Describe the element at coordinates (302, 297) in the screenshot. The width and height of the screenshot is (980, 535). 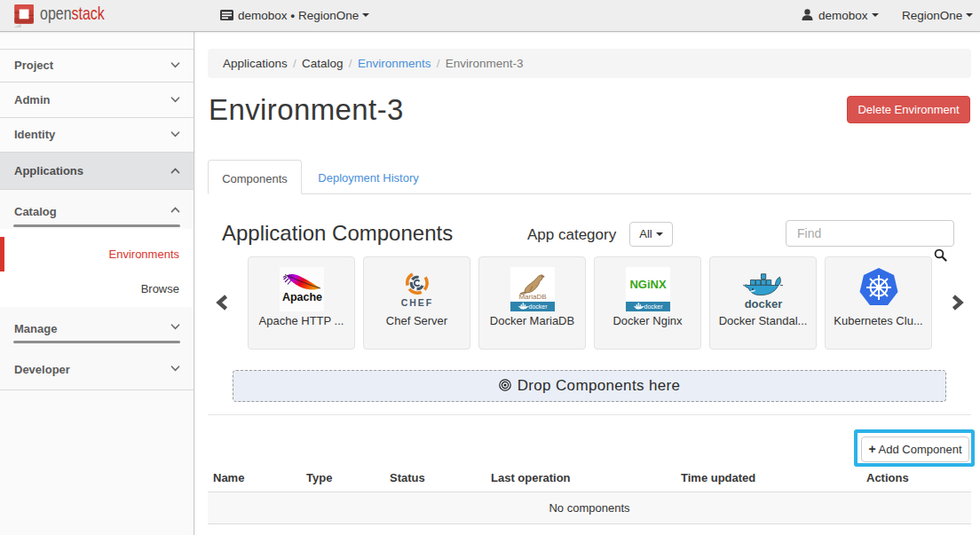
I see `svg-text: Apache` at that location.